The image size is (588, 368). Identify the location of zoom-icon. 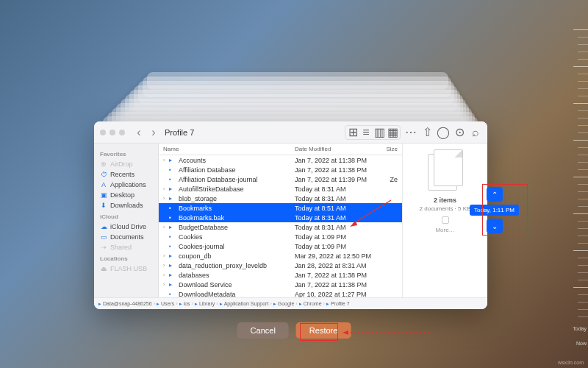
(122, 132).